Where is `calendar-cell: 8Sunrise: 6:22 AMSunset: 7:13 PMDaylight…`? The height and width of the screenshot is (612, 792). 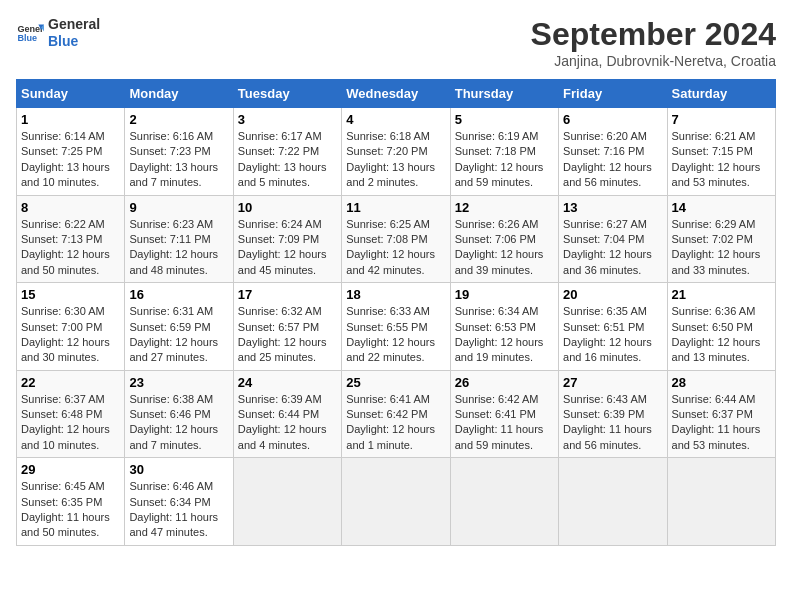 calendar-cell: 8Sunrise: 6:22 AMSunset: 7:13 PMDaylight… is located at coordinates (71, 239).